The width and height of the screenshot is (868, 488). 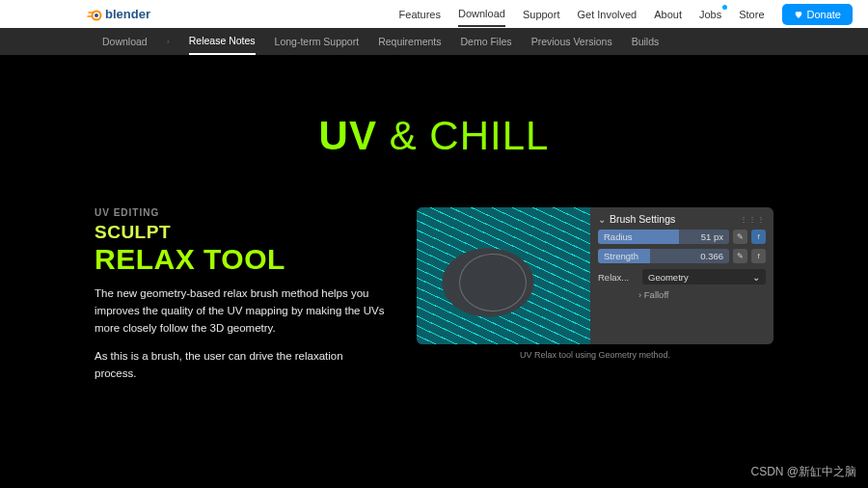 What do you see at coordinates (642, 219) in the screenshot?
I see `panel-title: Brush Settings` at bounding box center [642, 219].